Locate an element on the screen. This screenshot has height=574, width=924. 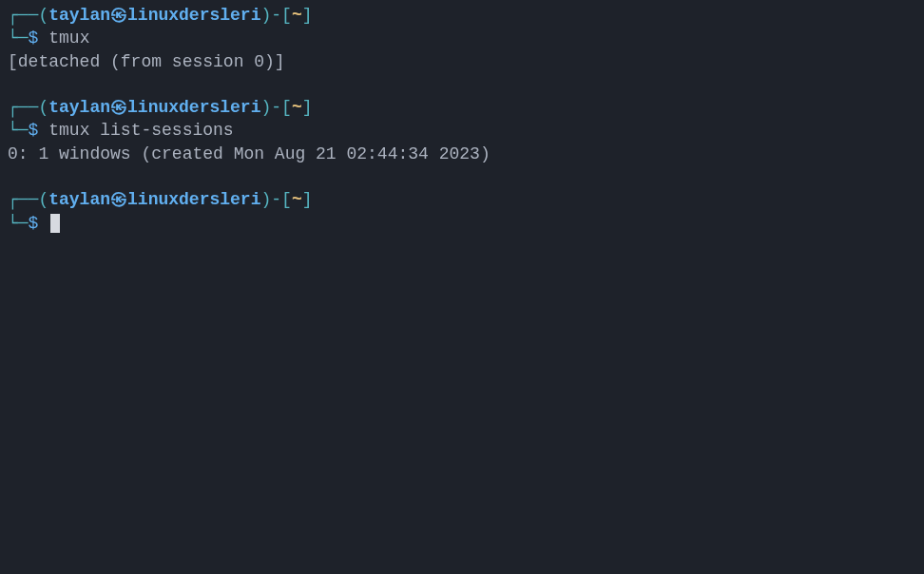
prompt-block: ┌──(taylan㉿linuxdersleri)-[~] └─$ tmux l… is located at coordinates (462, 131).